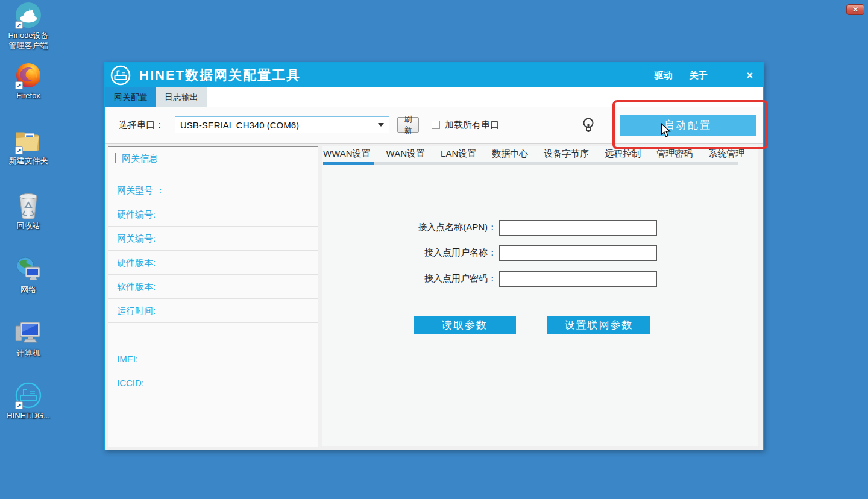 The height and width of the screenshot is (499, 868). Describe the element at coordinates (408, 125) in the screenshot. I see `refresh-button: 刷新` at that location.